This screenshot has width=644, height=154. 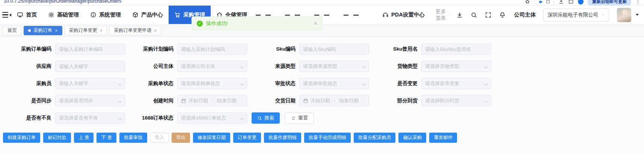 What do you see at coordinates (315, 23) in the screenshot?
I see `toast-close-icon: ×` at bounding box center [315, 23].